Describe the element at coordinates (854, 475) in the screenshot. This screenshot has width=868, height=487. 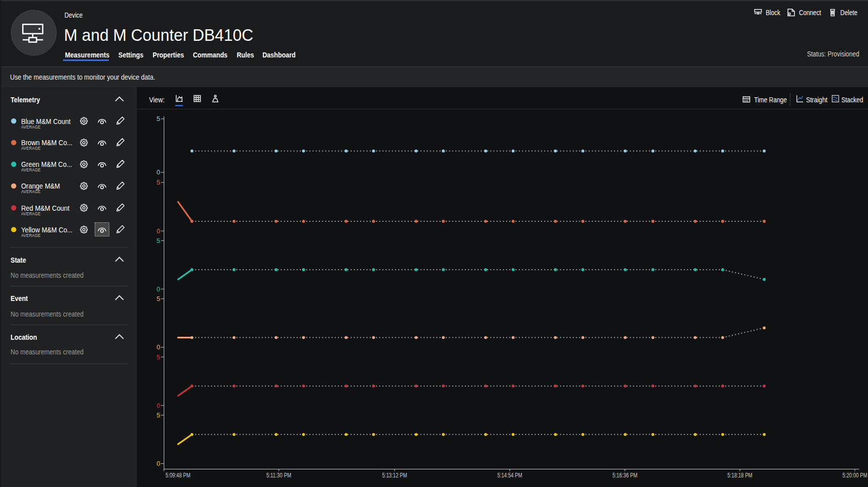
I see `svg-text: 5:20:00 PM` at that location.